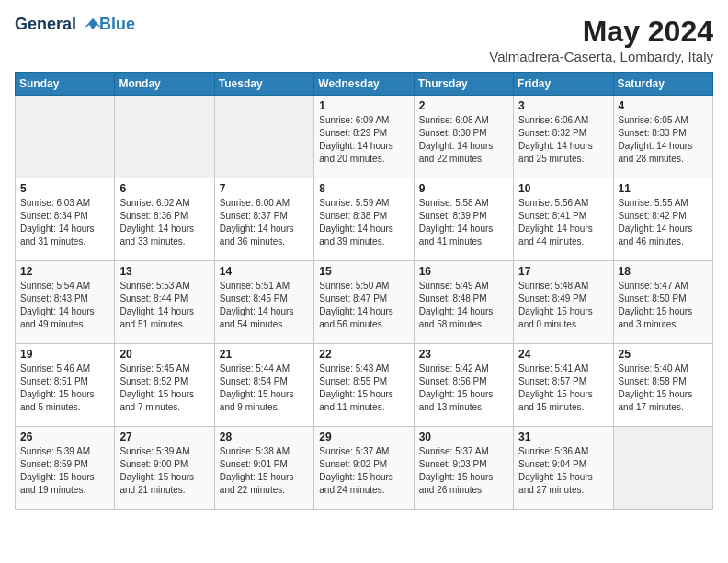 Image resolution: width=728 pixels, height=563 pixels. Describe the element at coordinates (563, 223) in the screenshot. I see `day-info: Sunrise: 5:56 AMSunset: 8:41 PMDaylight:…` at that location.